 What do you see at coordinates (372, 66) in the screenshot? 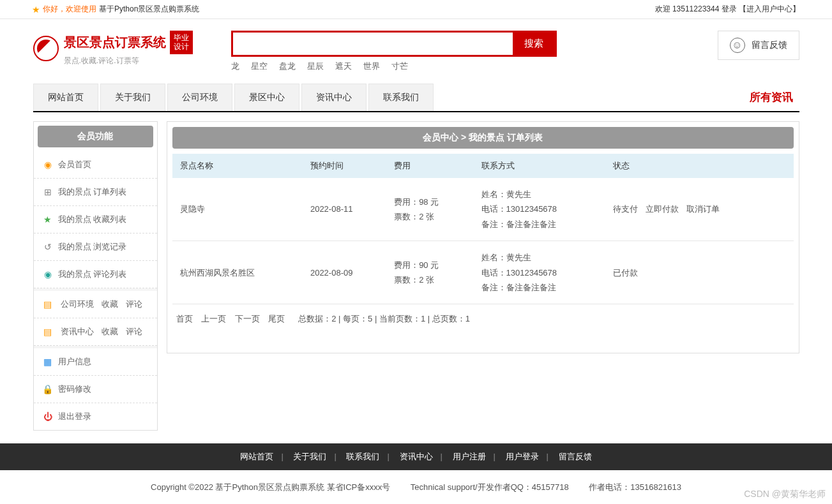
I see `hotword: 世界` at bounding box center [372, 66].